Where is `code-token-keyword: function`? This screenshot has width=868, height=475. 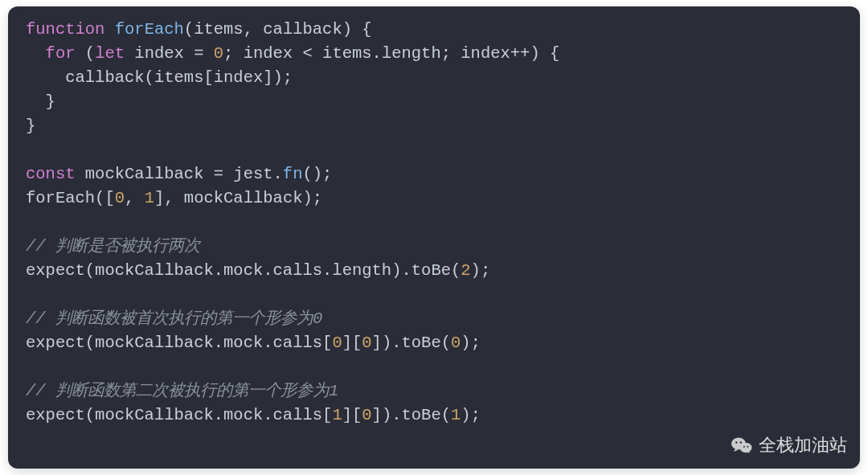
code-token-keyword: function is located at coordinates (65, 29).